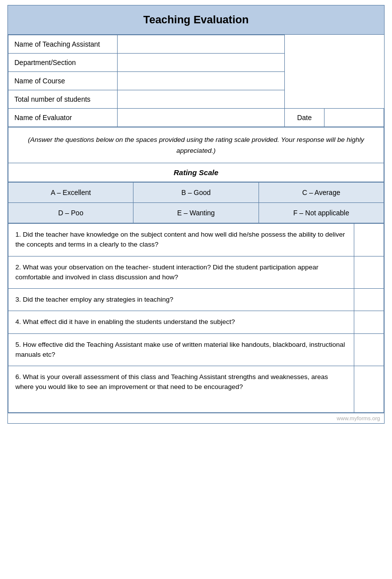 This screenshot has width=392, height=579. Describe the element at coordinates (369, 272) in the screenshot. I see `question-2-answer` at that location.